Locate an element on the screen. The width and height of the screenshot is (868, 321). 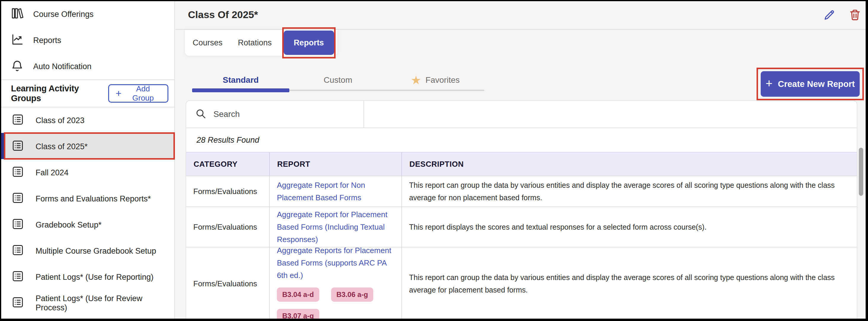
add-group-button: + Add Group is located at coordinates (138, 93).